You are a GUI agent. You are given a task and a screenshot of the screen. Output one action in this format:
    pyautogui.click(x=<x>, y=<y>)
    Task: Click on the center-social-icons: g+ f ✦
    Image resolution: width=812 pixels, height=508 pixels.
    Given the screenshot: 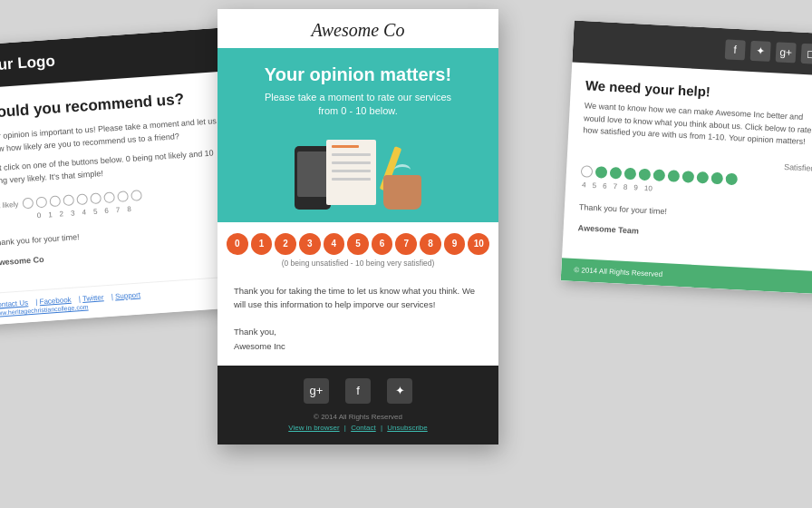 What is the action you would take?
    pyautogui.click(x=358, y=391)
    